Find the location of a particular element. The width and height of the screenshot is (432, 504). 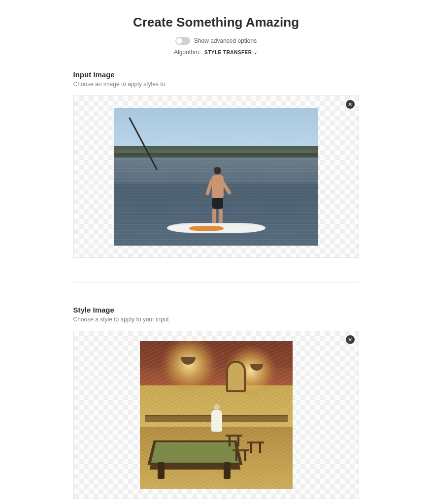

advanced-options-row: Show advanced options is located at coordinates (216, 41).